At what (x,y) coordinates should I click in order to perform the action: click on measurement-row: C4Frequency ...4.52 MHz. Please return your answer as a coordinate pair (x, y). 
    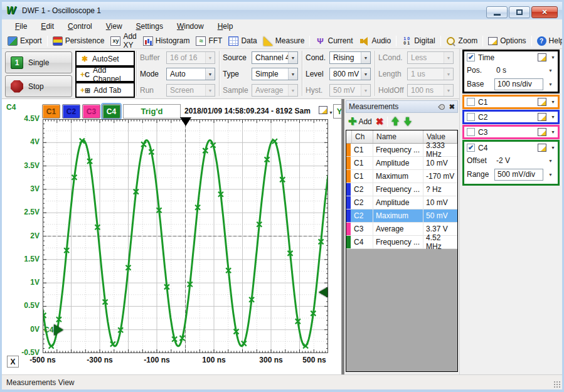
    Looking at the image, I should click on (402, 242).